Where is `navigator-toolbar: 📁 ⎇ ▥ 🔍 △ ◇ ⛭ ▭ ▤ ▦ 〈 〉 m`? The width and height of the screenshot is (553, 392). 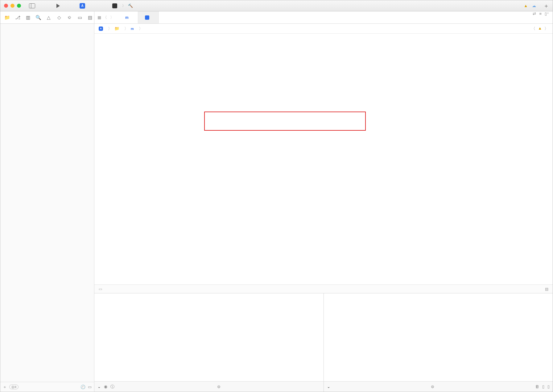
navigator-toolbar: 📁 ⎇ ▥ 🔍 △ ◇ ⛭ ▭ ▤ ▦ 〈 〉 m is located at coordinates (276, 18).